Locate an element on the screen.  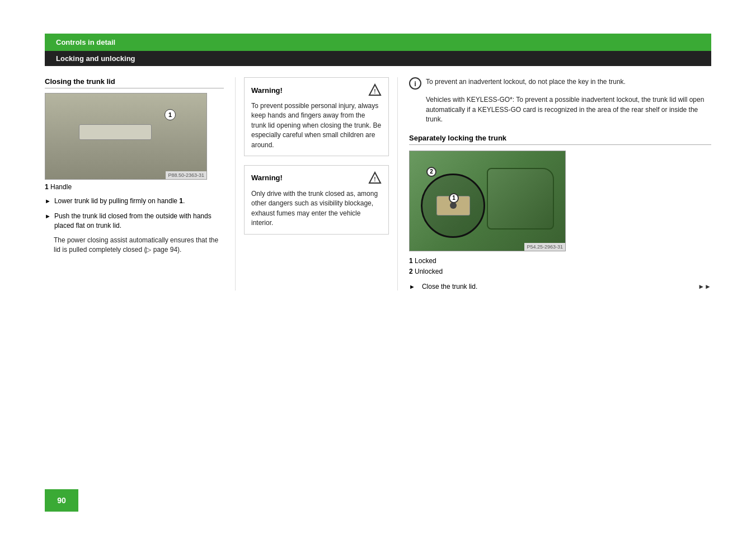
instruction-2-text: Push the trunk lid closed from the outsi… is located at coordinates (139, 221).